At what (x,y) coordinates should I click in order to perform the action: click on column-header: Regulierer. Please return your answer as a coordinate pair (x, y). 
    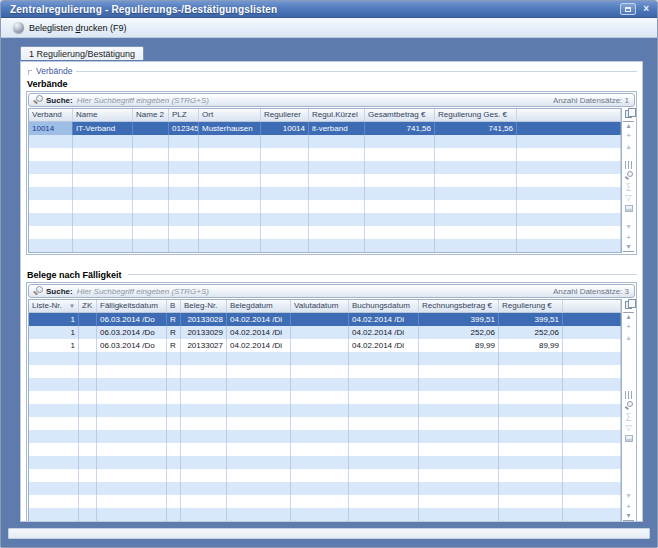
    Looking at the image, I should click on (285, 115).